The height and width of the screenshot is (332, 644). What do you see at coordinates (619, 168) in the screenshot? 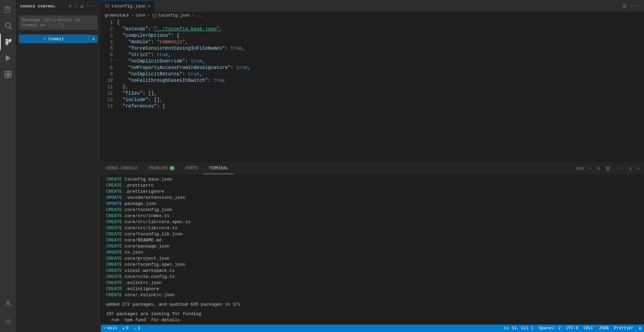
I see `terminal-more-icon: ···` at bounding box center [619, 168].